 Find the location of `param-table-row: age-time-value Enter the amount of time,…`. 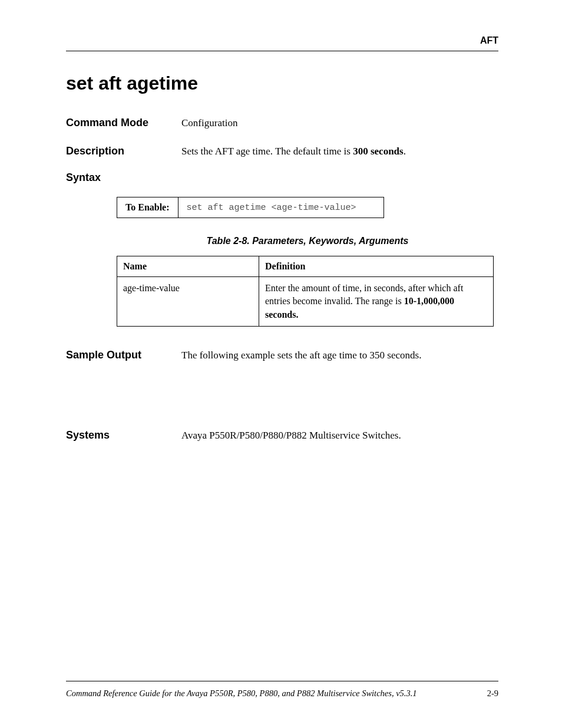

param-table-row: age-time-value Enter the amount of time,… is located at coordinates (305, 302).